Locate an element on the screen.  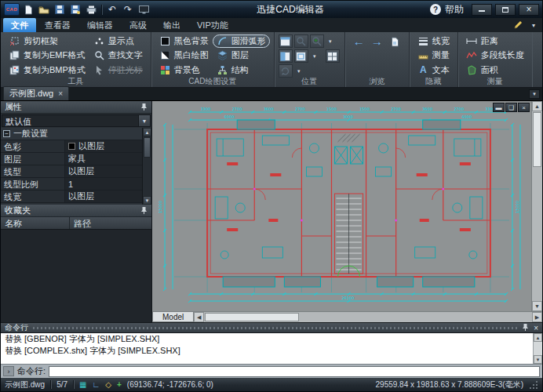
back-icon: ← is located at coordinates (359, 42).